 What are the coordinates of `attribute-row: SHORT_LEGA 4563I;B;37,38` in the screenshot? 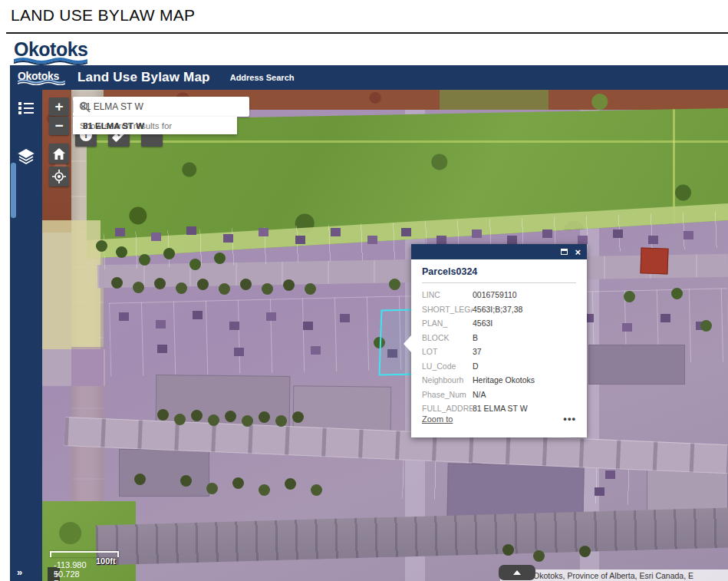 It's located at (499, 310).